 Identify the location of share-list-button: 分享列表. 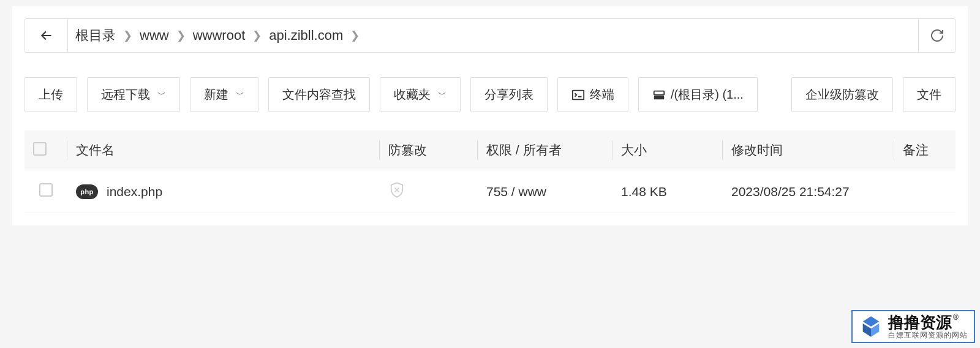
(509, 94).